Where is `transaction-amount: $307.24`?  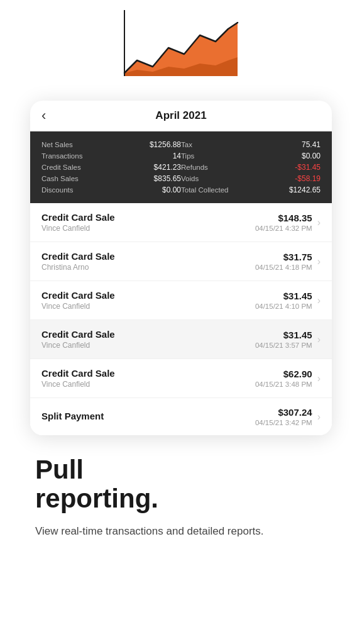 transaction-amount: $307.24 is located at coordinates (284, 413).